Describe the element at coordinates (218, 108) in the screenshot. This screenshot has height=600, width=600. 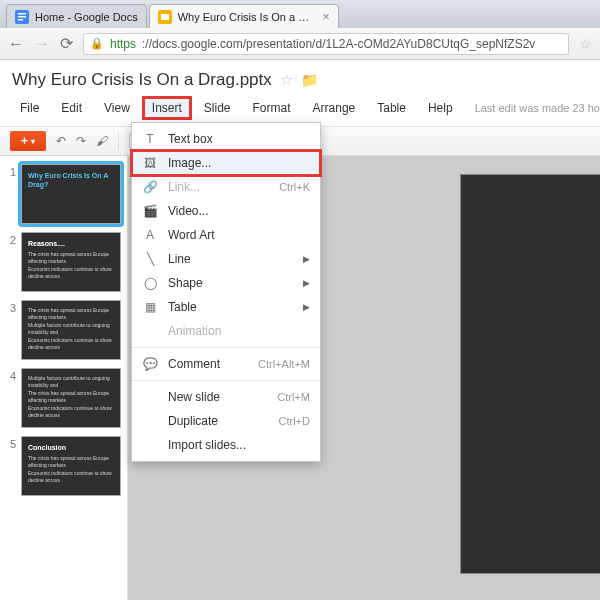
I see `menu-slide: Slide` at that location.